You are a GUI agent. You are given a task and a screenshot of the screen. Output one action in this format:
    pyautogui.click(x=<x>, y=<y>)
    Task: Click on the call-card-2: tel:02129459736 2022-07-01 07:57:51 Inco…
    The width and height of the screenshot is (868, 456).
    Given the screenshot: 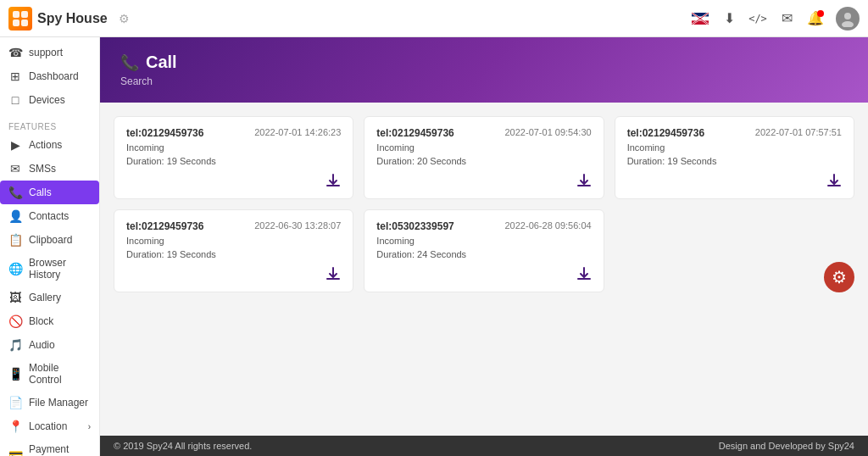 What is the action you would take?
    pyautogui.click(x=734, y=158)
    